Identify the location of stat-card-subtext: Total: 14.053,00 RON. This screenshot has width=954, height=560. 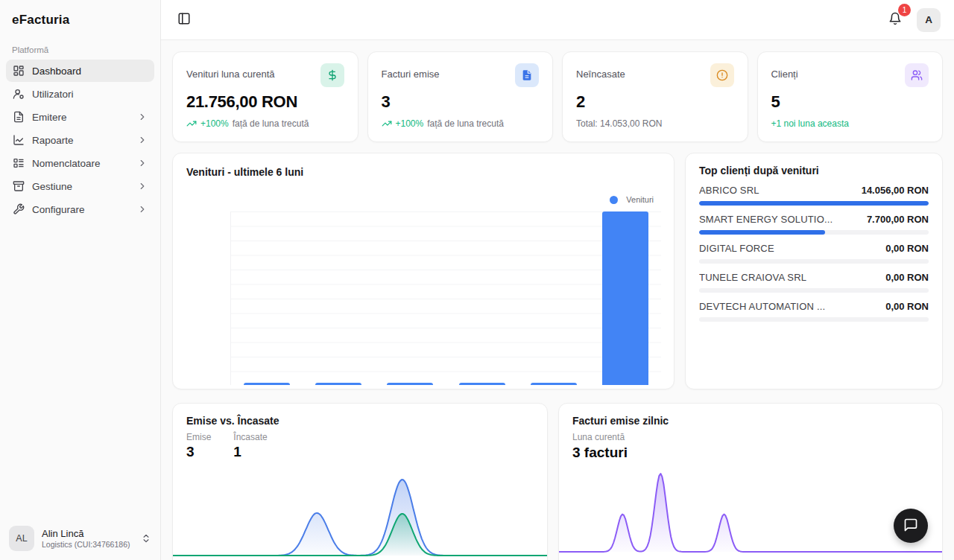
(655, 124).